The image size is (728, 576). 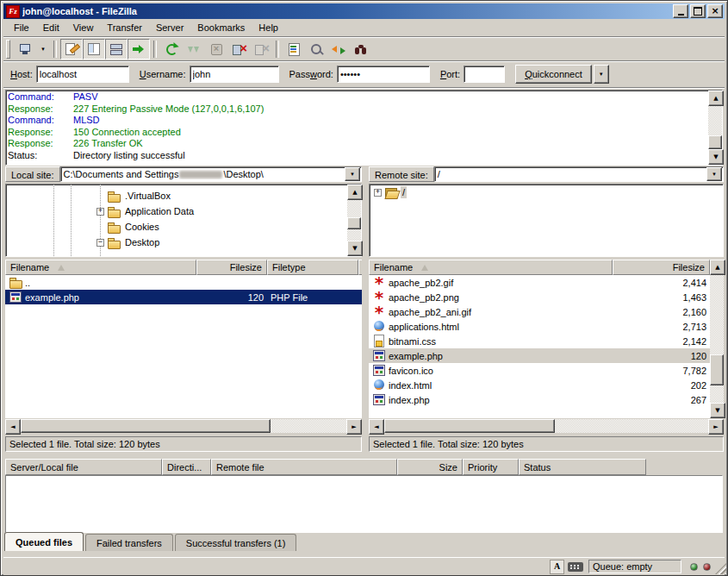 What do you see at coordinates (194, 49) in the screenshot?
I see `process-queue-button` at bounding box center [194, 49].